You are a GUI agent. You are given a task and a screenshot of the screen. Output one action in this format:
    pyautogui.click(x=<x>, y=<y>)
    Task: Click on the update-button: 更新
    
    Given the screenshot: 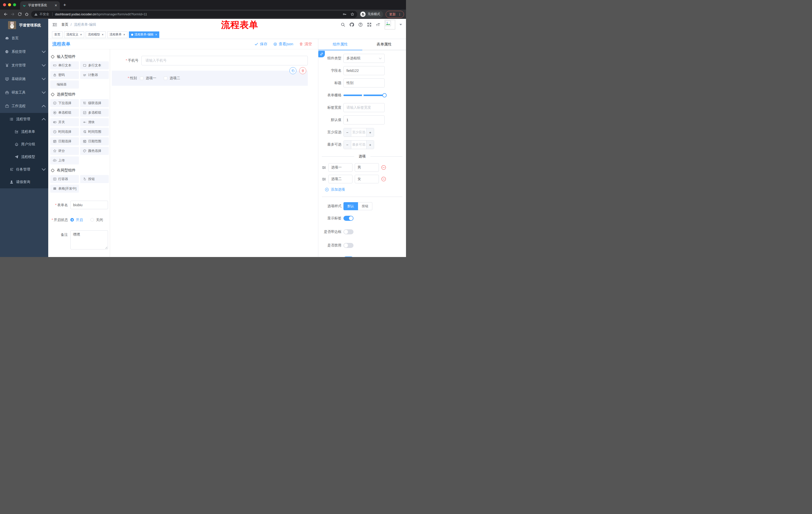 What is the action you would take?
    pyautogui.click(x=395, y=14)
    